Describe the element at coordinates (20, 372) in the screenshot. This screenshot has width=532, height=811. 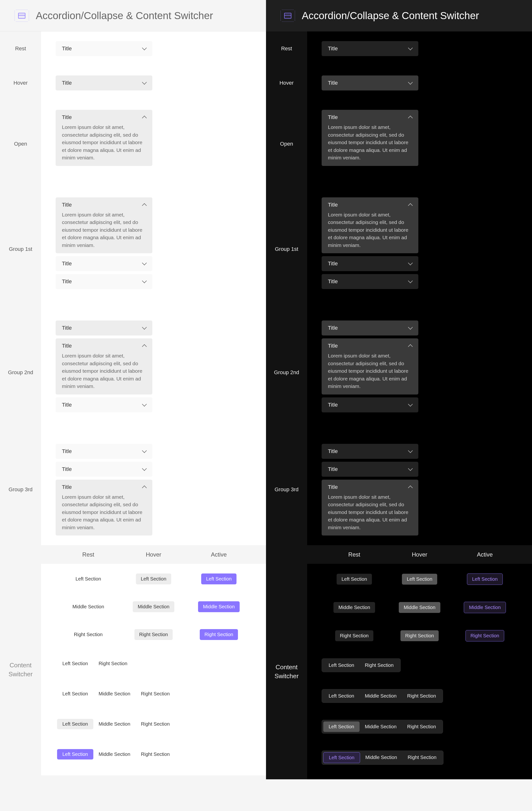
I see `state-label-group2: Group 2nd` at that location.